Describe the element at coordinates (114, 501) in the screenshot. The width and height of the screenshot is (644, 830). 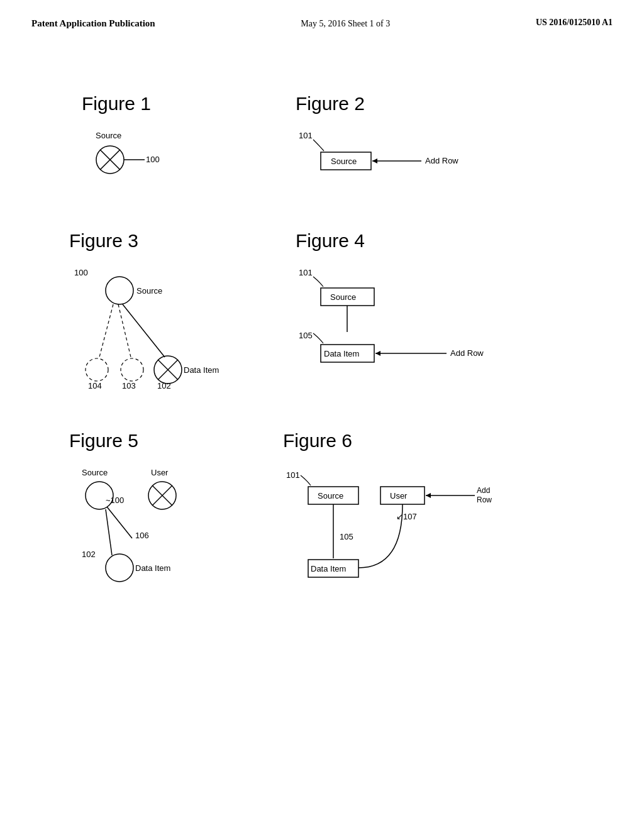
I see `fig5-node-100: ~100` at that location.